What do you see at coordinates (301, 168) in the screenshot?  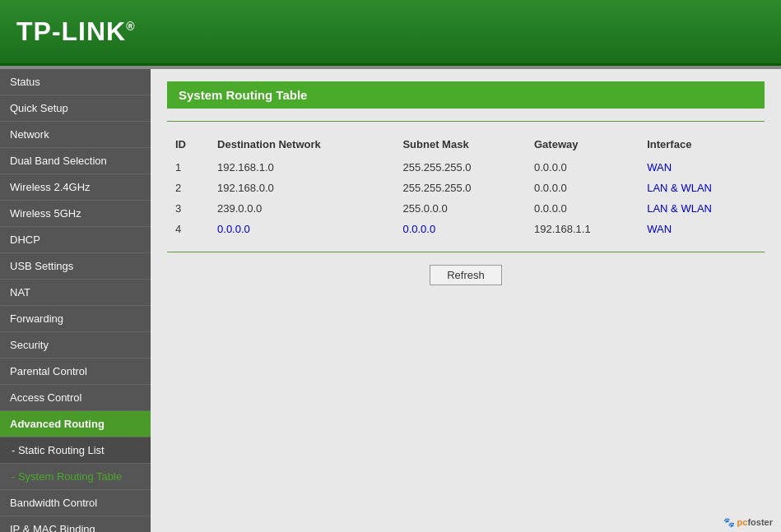 I see `cell-dest: 192.168.1.0` at bounding box center [301, 168].